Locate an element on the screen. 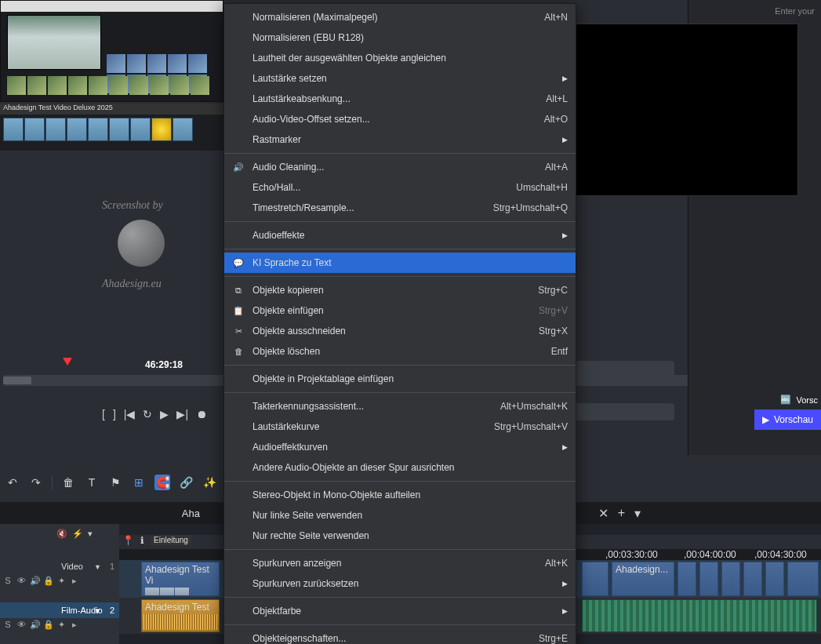 The image size is (821, 644). menu-item: 💬KI Sprache zu Text is located at coordinates (400, 263).